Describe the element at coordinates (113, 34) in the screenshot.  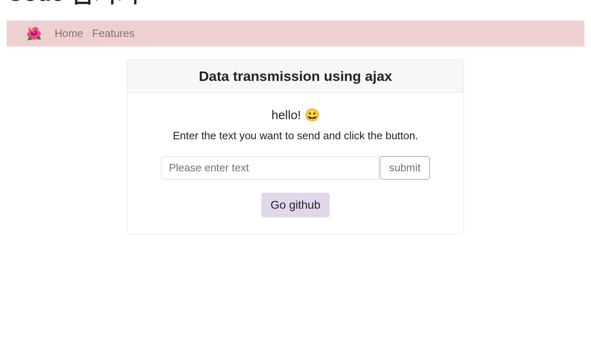
I see `nav-link-features: Features` at that location.